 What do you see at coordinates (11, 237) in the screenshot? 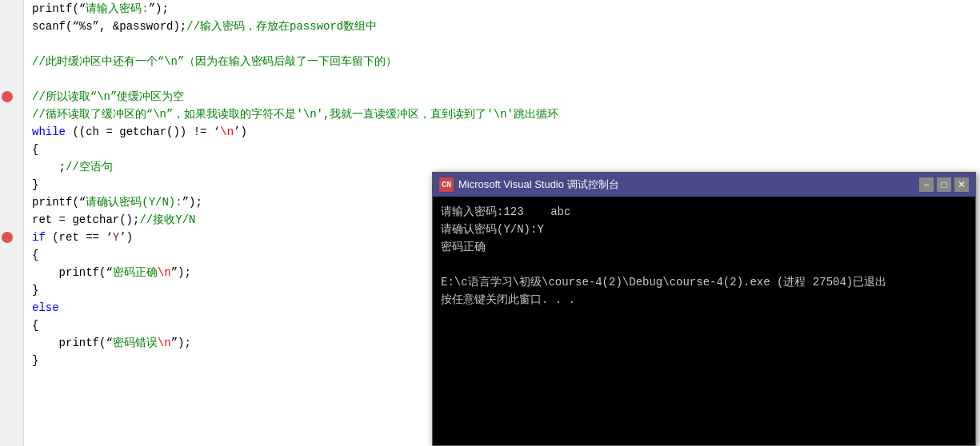
I see `line-num-14-bp` at bounding box center [11, 237].